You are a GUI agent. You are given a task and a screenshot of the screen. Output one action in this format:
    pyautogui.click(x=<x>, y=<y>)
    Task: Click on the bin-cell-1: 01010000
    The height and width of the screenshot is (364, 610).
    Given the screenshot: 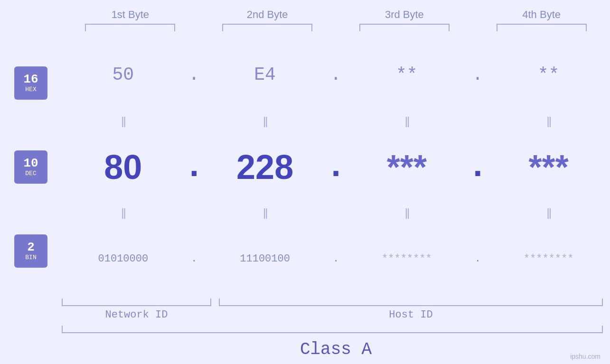 What is the action you would take?
    pyautogui.click(x=123, y=259)
    